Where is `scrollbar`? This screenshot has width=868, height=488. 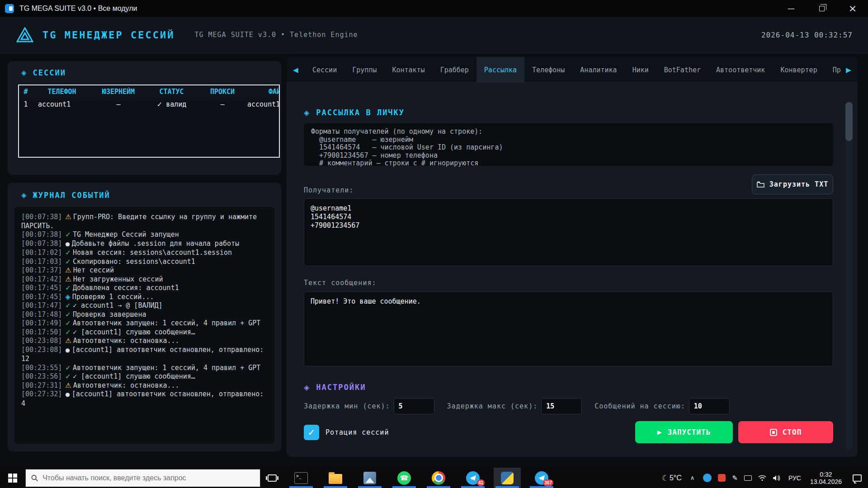
scrollbar is located at coordinates (849, 276).